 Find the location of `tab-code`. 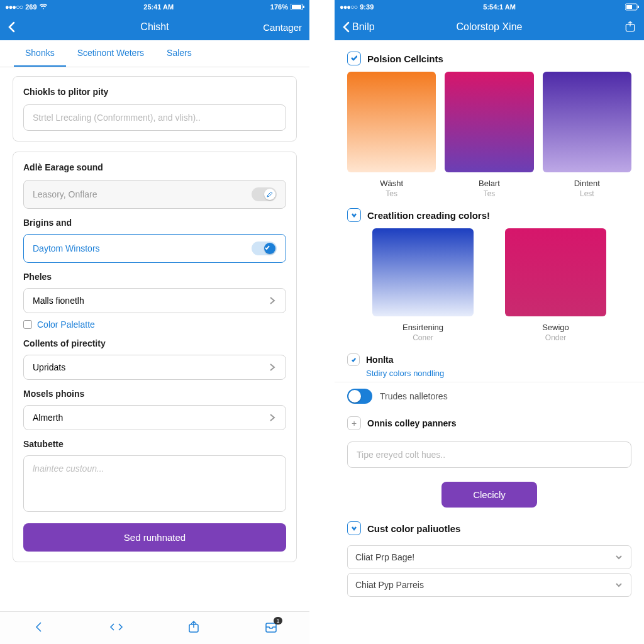

tab-code is located at coordinates (116, 628).